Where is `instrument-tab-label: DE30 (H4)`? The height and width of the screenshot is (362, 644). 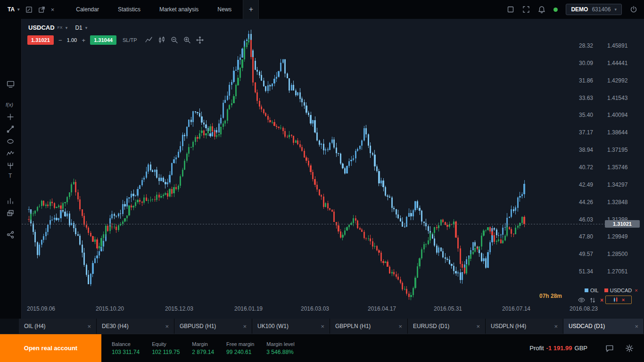 instrument-tab-label: DE30 (H4) is located at coordinates (115, 326).